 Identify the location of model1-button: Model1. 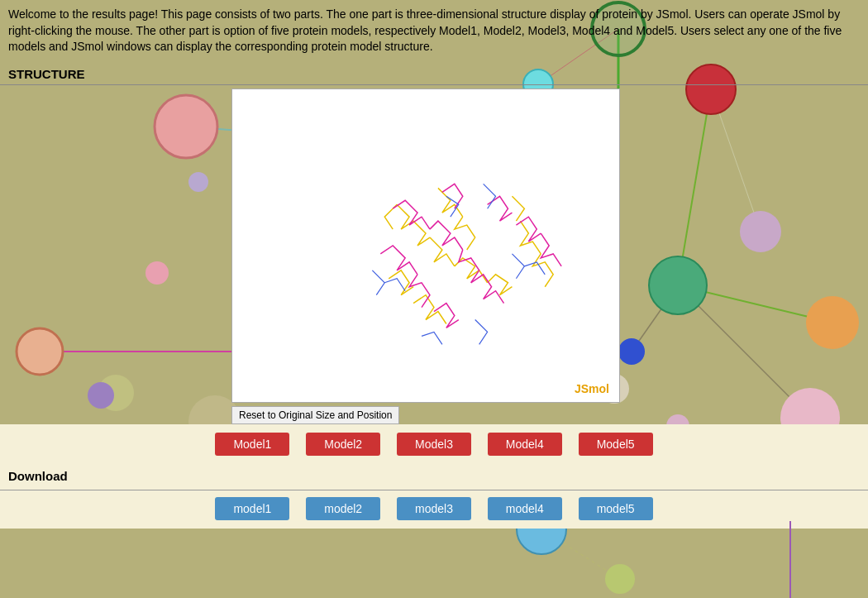
(252, 444).